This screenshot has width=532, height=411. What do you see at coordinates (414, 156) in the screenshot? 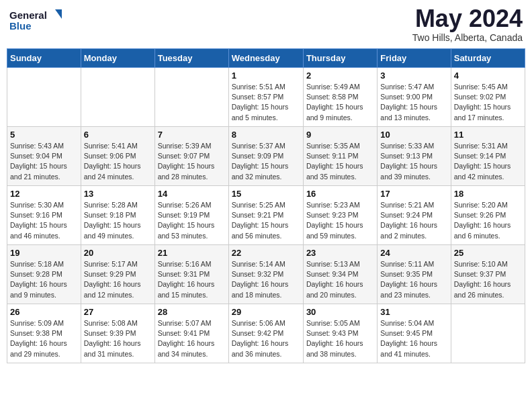
I see `calendar-cell: 10Sunrise: 5:33 AM Sunset: 9:13 PM Dayli…` at bounding box center [414, 156].